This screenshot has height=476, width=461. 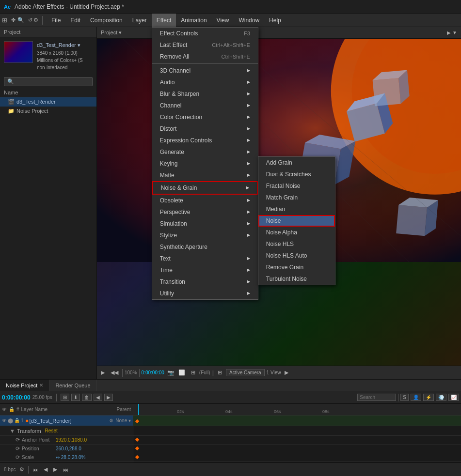 What do you see at coordinates (137, 448) in the screenshot?
I see `kf-position` at bounding box center [137, 448].